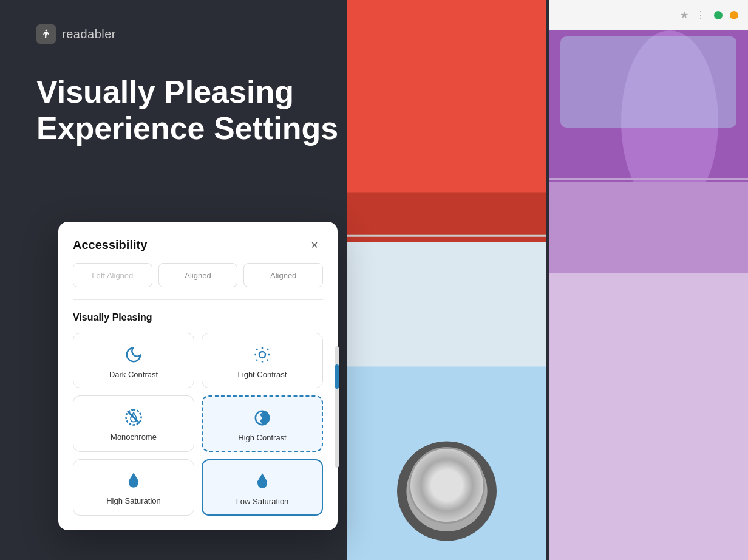 The width and height of the screenshot is (748, 560). What do you see at coordinates (198, 318) in the screenshot?
I see `section-title: Visually Pleasing` at bounding box center [198, 318].